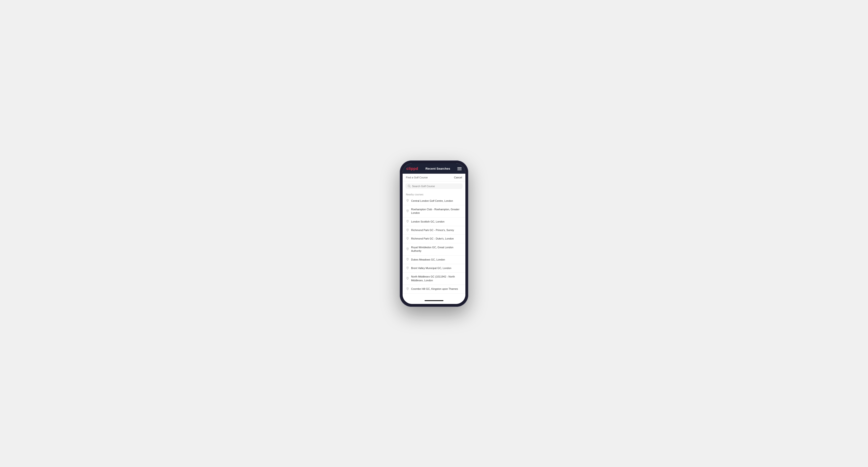  I want to click on course-name: Coombe Hill GC, Kingston upon Thames, so click(435, 289).